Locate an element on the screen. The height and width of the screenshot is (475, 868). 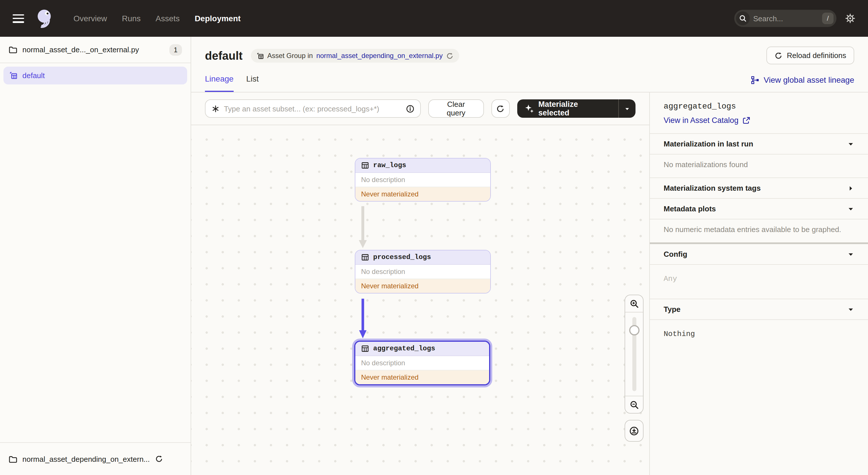
search-bar: / is located at coordinates (785, 18).